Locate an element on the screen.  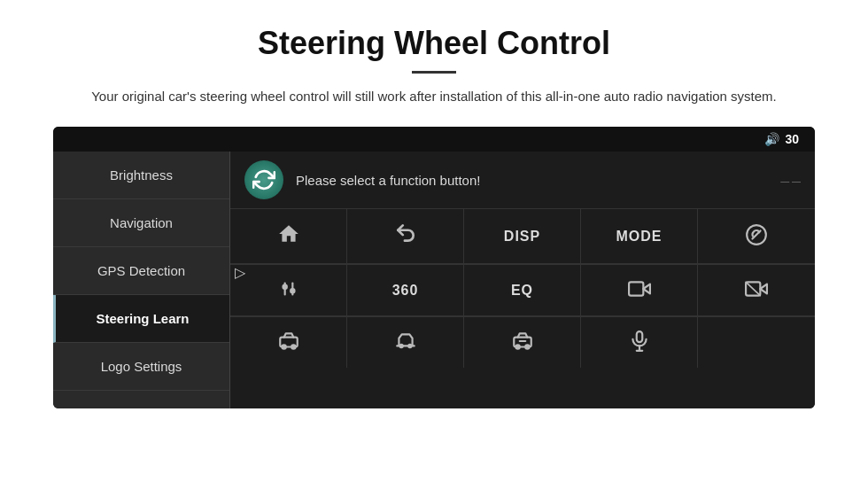
sync-icon is located at coordinates (264, 180).